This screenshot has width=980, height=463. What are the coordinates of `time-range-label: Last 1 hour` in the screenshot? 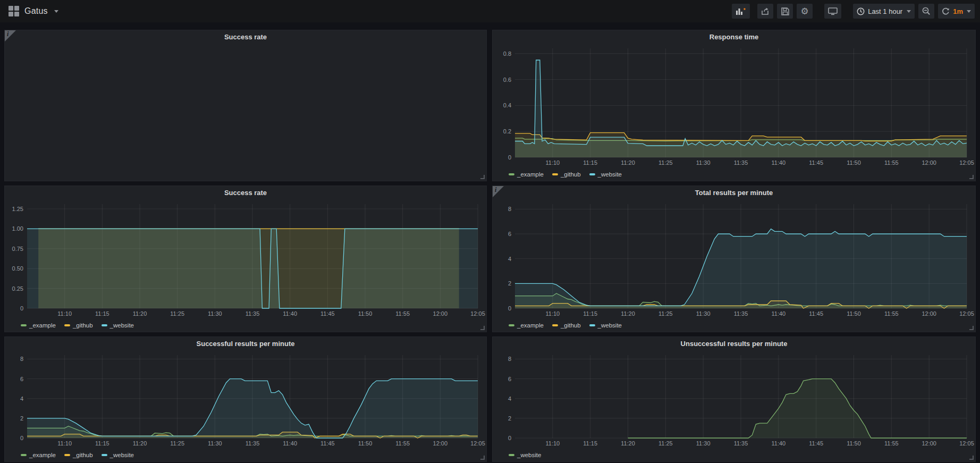 It's located at (885, 12).